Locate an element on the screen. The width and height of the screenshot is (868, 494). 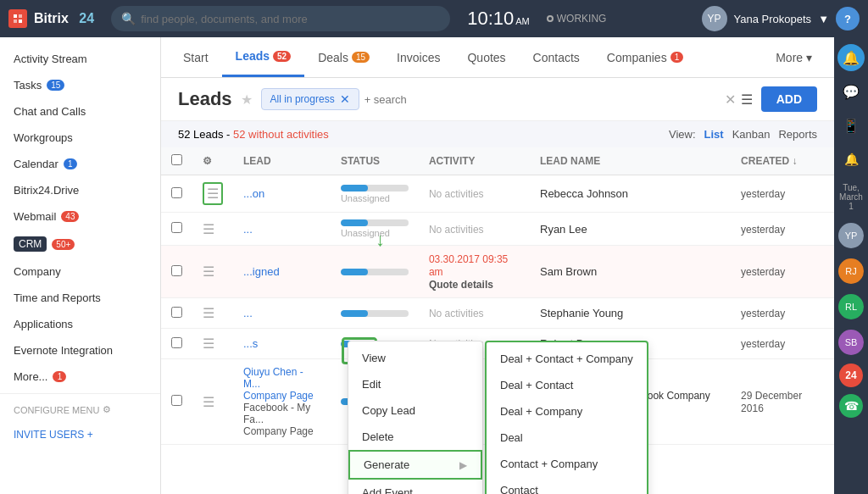
lead-link: Qiuyu Chen - M...Company PageFacebook - … is located at coordinates (281, 402).